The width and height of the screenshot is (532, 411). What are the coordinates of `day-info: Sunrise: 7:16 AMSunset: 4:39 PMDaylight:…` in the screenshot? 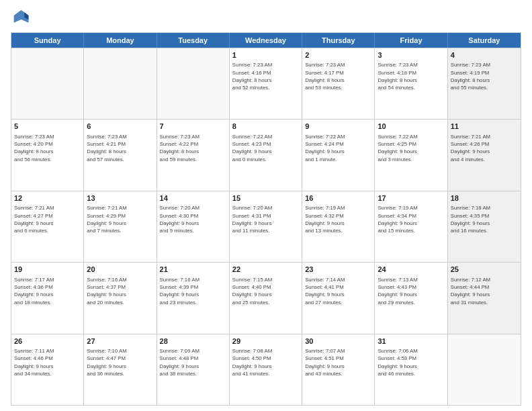 It's located at (193, 291).